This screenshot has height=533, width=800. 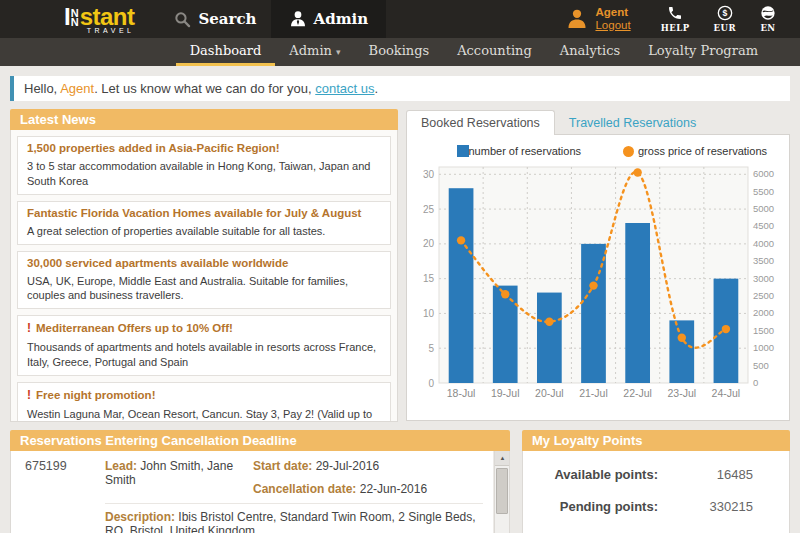 What do you see at coordinates (502, 492) in the screenshot?
I see `scrollbar: ▲` at bounding box center [502, 492].